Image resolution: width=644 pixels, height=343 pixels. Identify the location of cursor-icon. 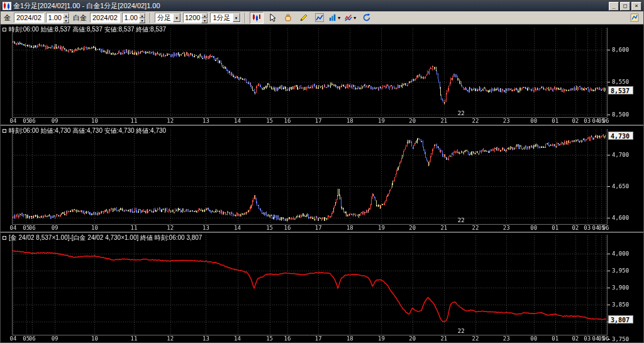
(272, 18).